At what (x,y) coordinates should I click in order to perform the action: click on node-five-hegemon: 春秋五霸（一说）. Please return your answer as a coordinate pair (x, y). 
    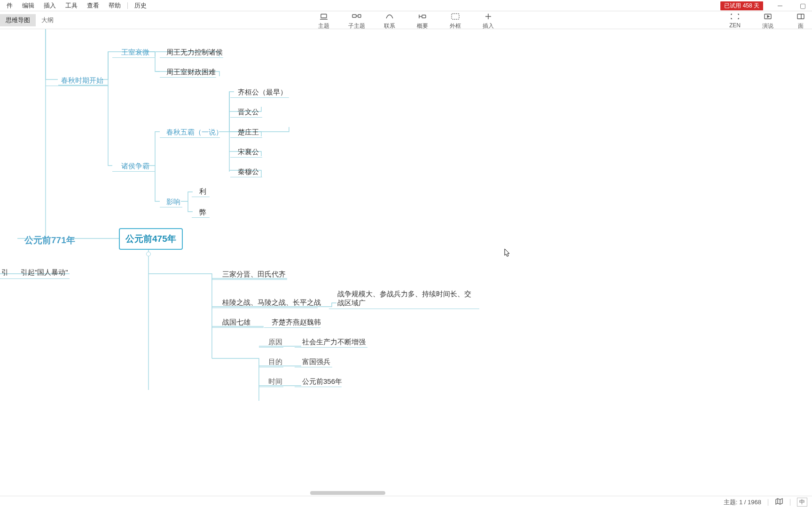
    Looking at the image, I should click on (195, 133).